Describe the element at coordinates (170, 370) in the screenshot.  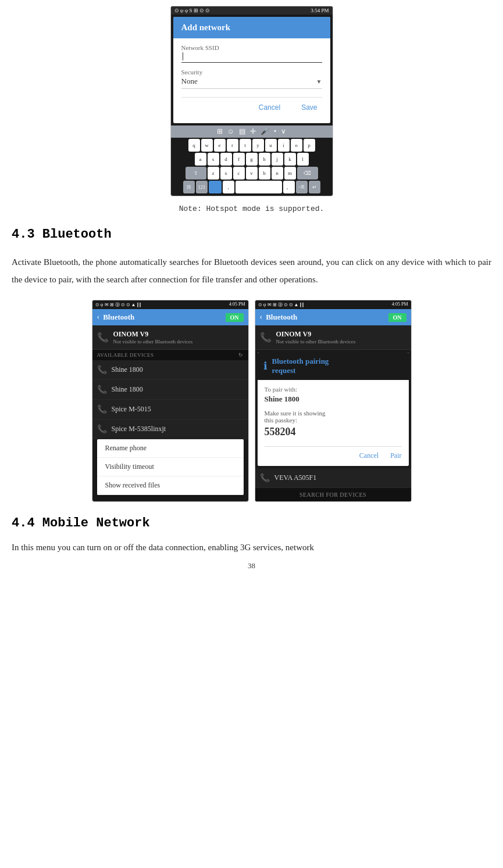
I see `bt-device-row-1: 📞 Shine 1800` at that location.